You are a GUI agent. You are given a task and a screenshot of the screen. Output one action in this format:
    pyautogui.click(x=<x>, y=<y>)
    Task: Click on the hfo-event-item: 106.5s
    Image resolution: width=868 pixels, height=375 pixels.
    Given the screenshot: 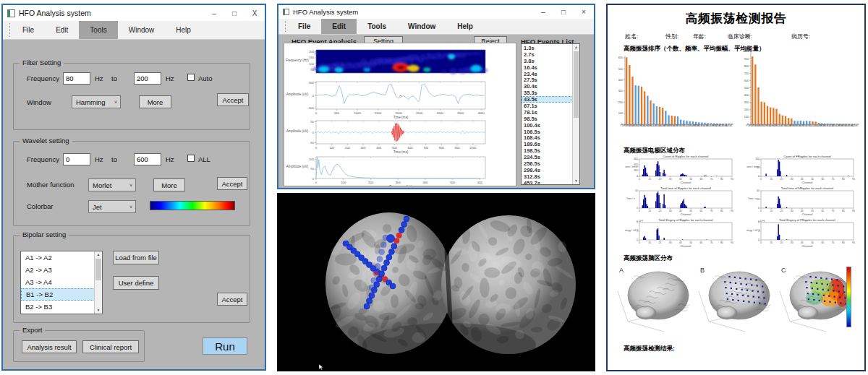 What is the action you would take?
    pyautogui.click(x=547, y=132)
    